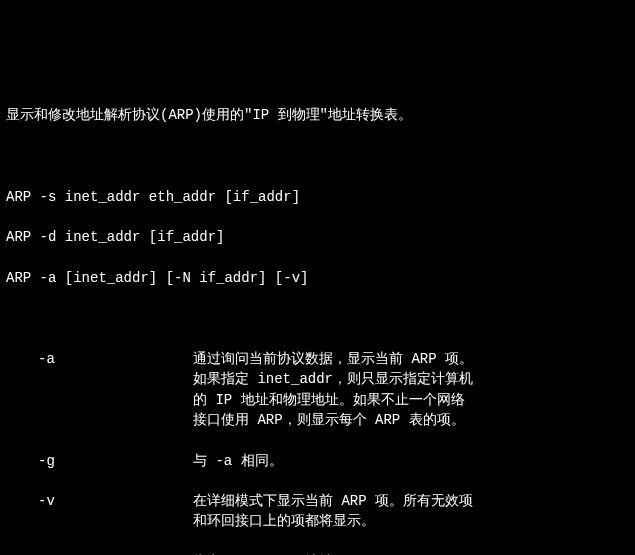  Describe the element at coordinates (413, 512) in the screenshot. I see `option-desc: 在详细模式下显示当前 ARP 项。所有无效项和环回接口上的项都将显示。` at that location.